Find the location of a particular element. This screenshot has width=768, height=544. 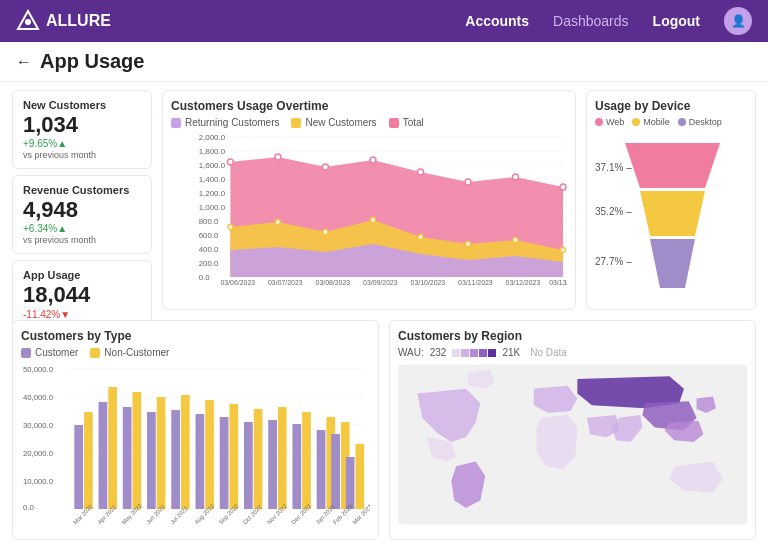

legend-non-customer-dot is located at coordinates (95, 353).